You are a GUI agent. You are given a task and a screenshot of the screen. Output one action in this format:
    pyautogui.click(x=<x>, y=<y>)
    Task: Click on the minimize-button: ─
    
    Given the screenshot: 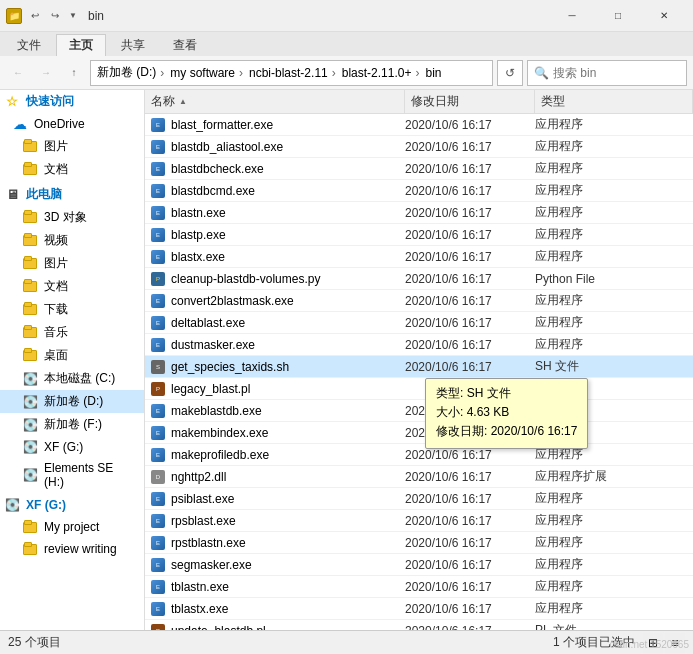 What is the action you would take?
    pyautogui.click(x=572, y=16)
    